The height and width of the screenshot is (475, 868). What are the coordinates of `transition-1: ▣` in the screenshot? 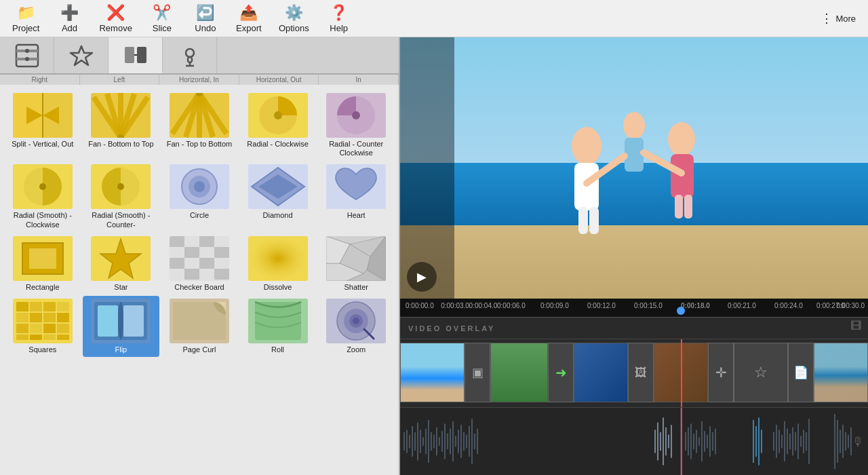 It's located at (477, 373).